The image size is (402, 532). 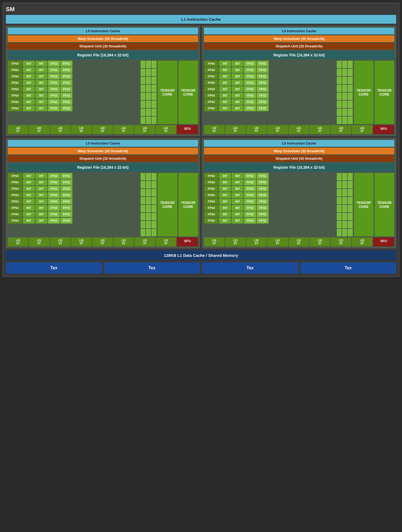 What do you see at coordinates (250, 268) in the screenshot?
I see `tex-unit-3: Tex` at bounding box center [250, 268].